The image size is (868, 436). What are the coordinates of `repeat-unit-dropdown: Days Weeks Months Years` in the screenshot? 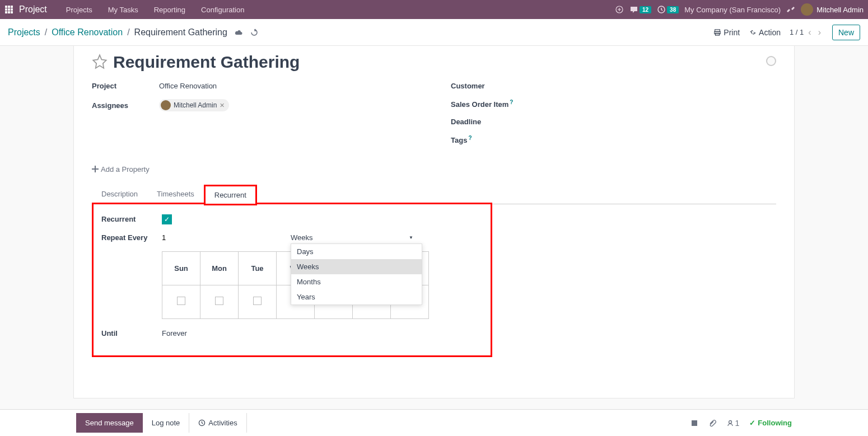 It's located at (356, 274).